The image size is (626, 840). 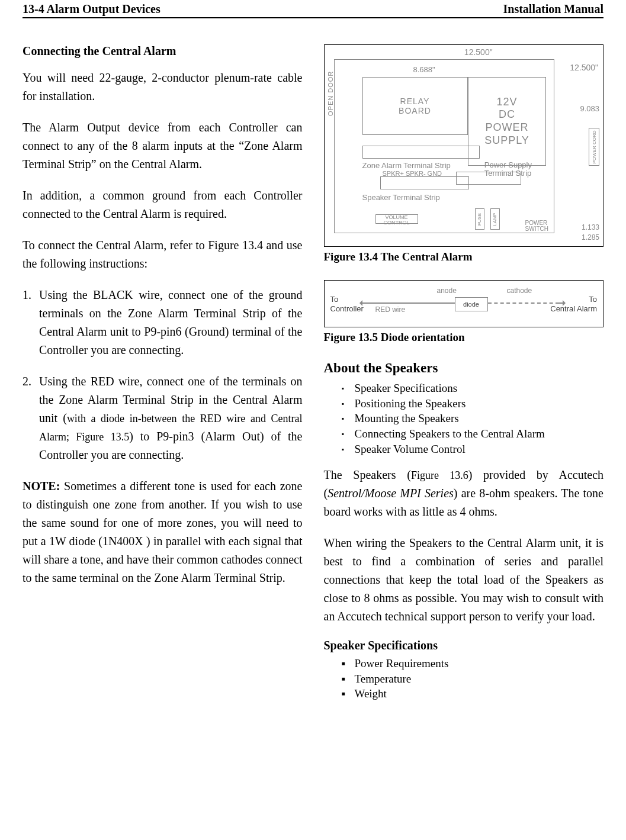 What do you see at coordinates (464, 304) in the screenshot?
I see `figure-13-5-diagram: To Controller To Central Alarm RED wire …` at bounding box center [464, 304].